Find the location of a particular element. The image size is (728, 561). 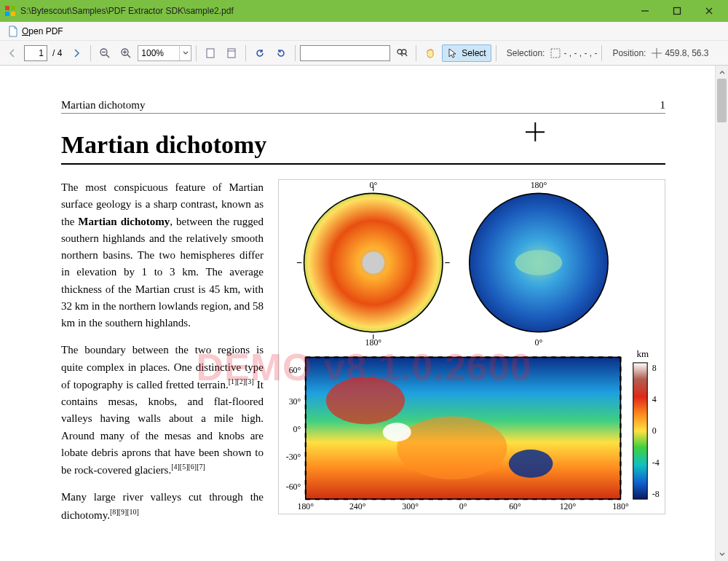

vertical-scrollbar is located at coordinates (721, 313).